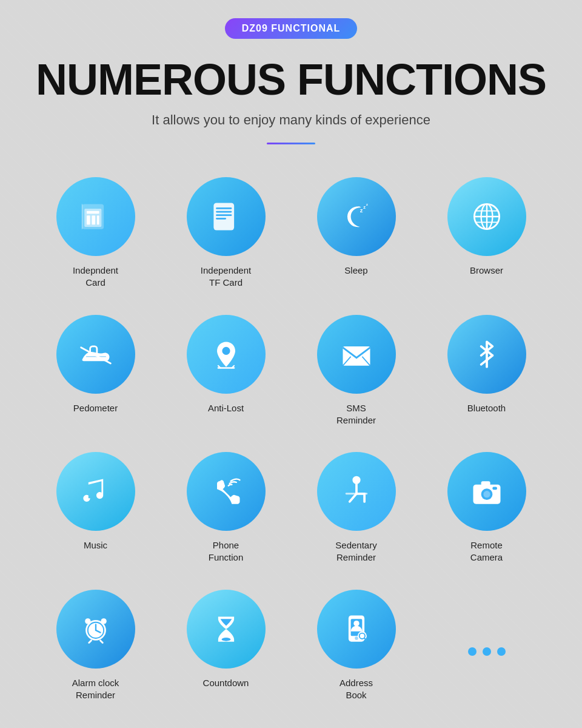  Describe the element at coordinates (96, 629) in the screenshot. I see `alarm-icon` at that location.